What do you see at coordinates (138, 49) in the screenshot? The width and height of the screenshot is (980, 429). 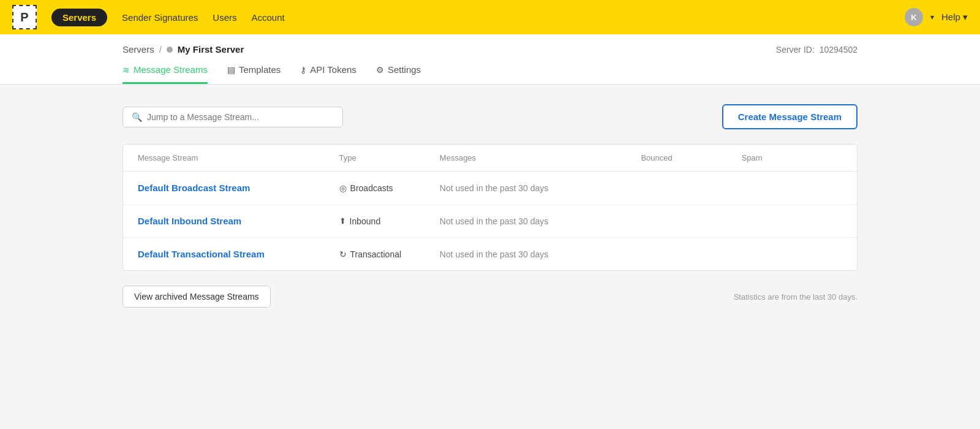 I see `servers-breadcrumb-link: Servers` at bounding box center [138, 49].